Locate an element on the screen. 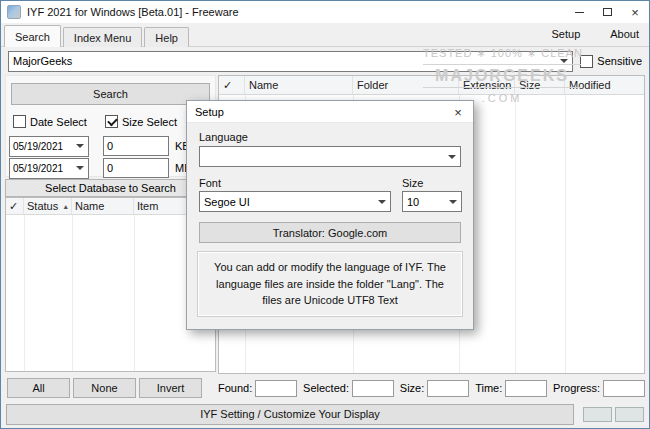 The width and height of the screenshot is (650, 429). db-column-status: Status ▲ is located at coordinates (48, 206).